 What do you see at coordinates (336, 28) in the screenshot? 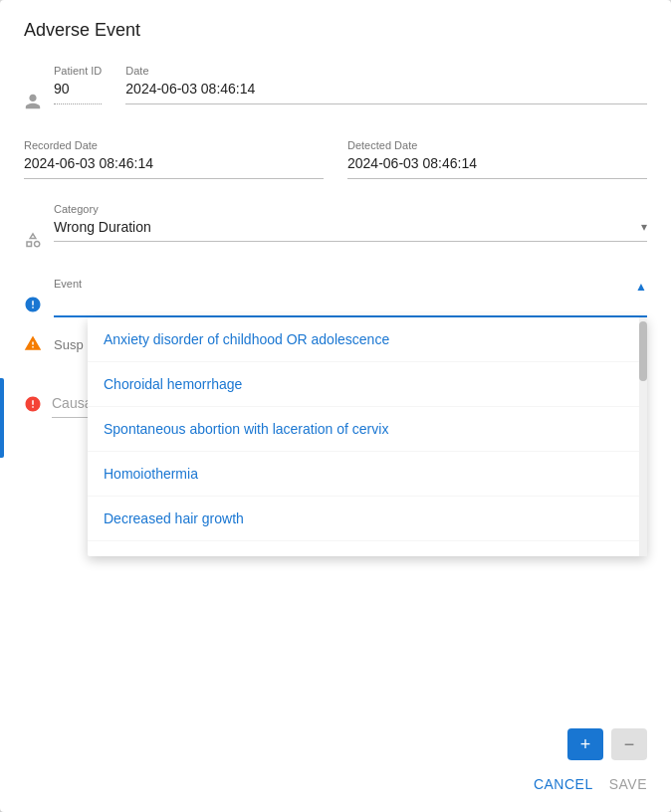
I see `dialog-title: Adverse Event` at bounding box center [336, 28].